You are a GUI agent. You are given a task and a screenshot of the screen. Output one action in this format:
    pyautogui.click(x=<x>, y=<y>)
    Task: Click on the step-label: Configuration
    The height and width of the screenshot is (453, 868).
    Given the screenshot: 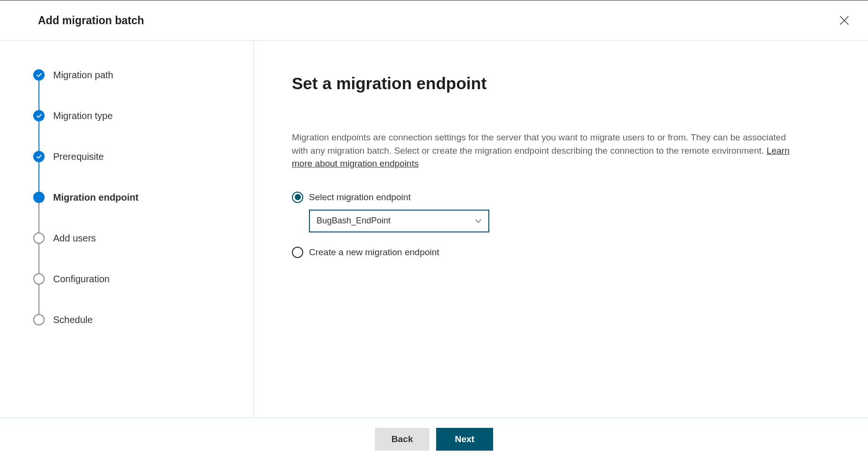 What is the action you would take?
    pyautogui.click(x=82, y=279)
    